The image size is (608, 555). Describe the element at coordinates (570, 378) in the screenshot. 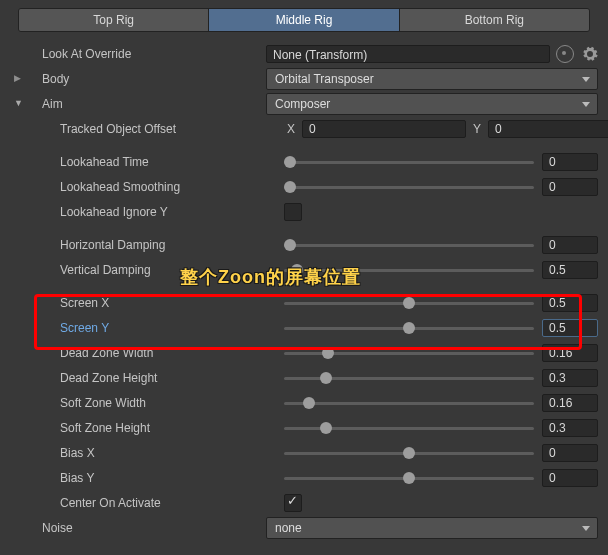

I see `dead-zone-height-field` at that location.